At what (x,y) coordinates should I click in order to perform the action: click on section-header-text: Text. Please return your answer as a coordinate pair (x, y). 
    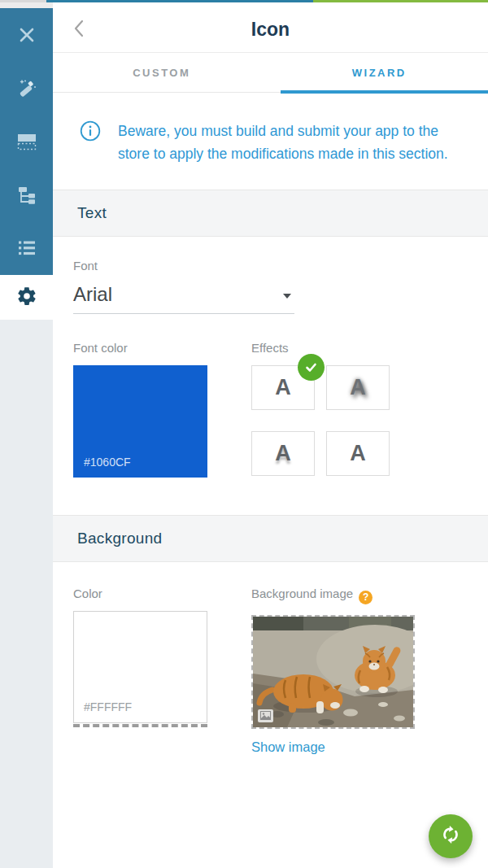
    Looking at the image, I should click on (270, 213).